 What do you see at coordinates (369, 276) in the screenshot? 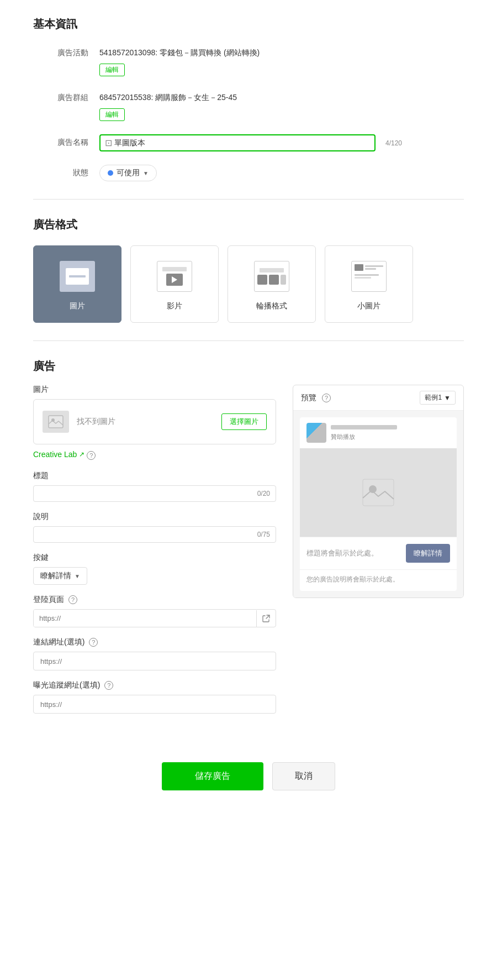
I see `format-icon-small-image` at bounding box center [369, 276].